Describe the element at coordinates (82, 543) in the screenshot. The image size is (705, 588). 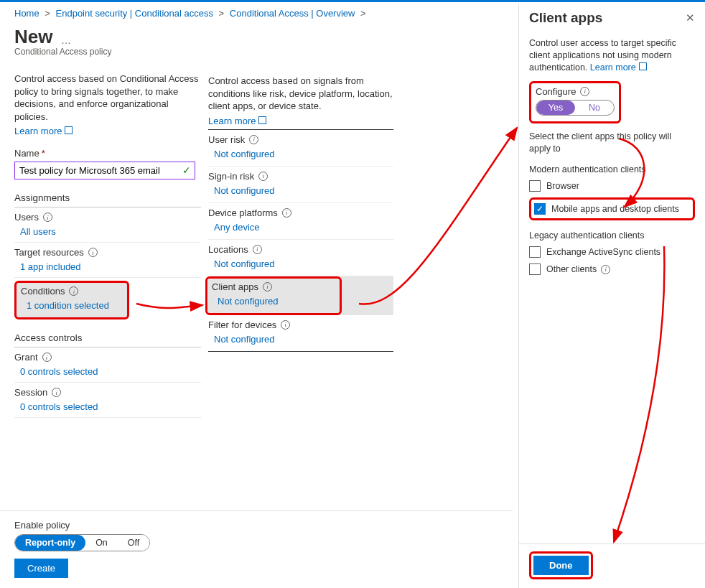
I see `enable-policy-toggle: Report-only On Off` at that location.